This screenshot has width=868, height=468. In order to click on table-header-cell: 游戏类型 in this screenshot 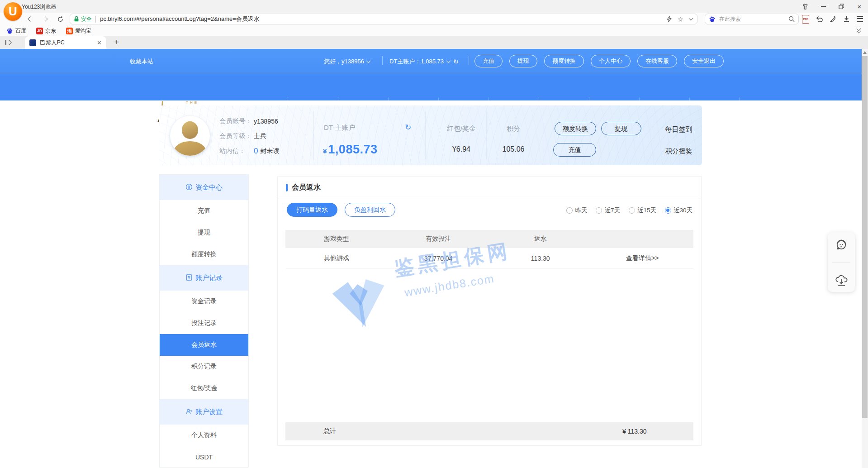, I will do `click(337, 239)`.